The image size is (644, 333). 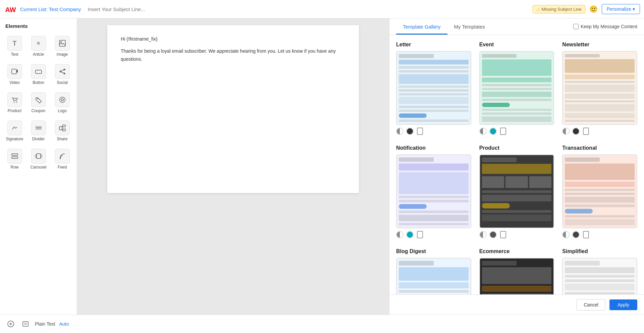 I want to click on newsletter-mobile-icon, so click(x=586, y=131).